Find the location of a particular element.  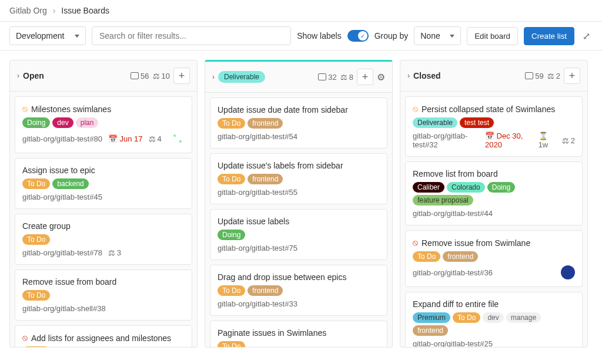

label-backend: backend is located at coordinates (71, 184).